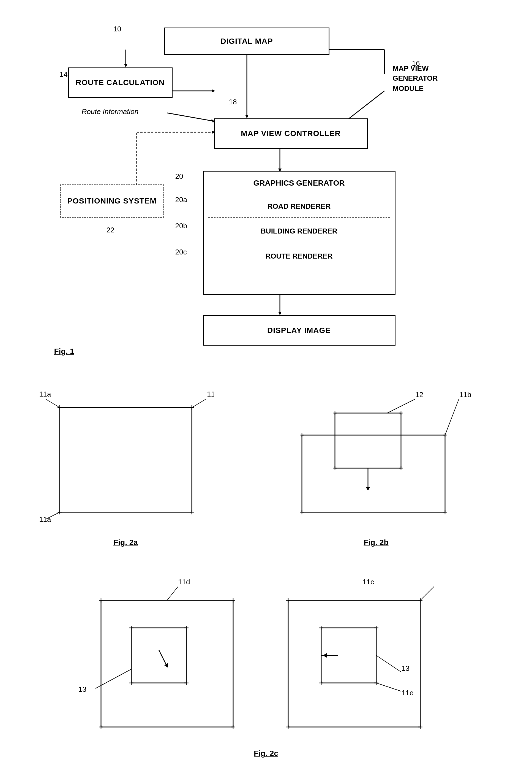 Image resolution: width=532 pixels, height=776 pixels. I want to click on label-20b: 20b, so click(181, 226).